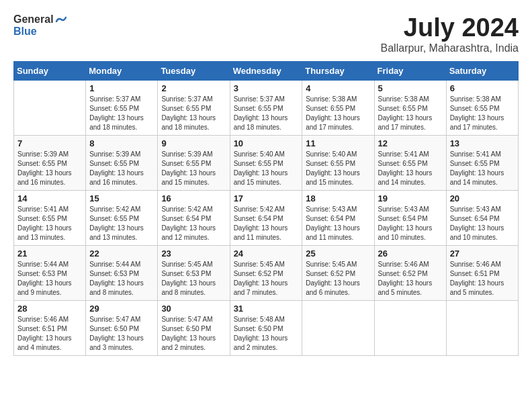  What do you see at coordinates (266, 71) in the screenshot?
I see `header-wednesday: Wednesday` at bounding box center [266, 71].